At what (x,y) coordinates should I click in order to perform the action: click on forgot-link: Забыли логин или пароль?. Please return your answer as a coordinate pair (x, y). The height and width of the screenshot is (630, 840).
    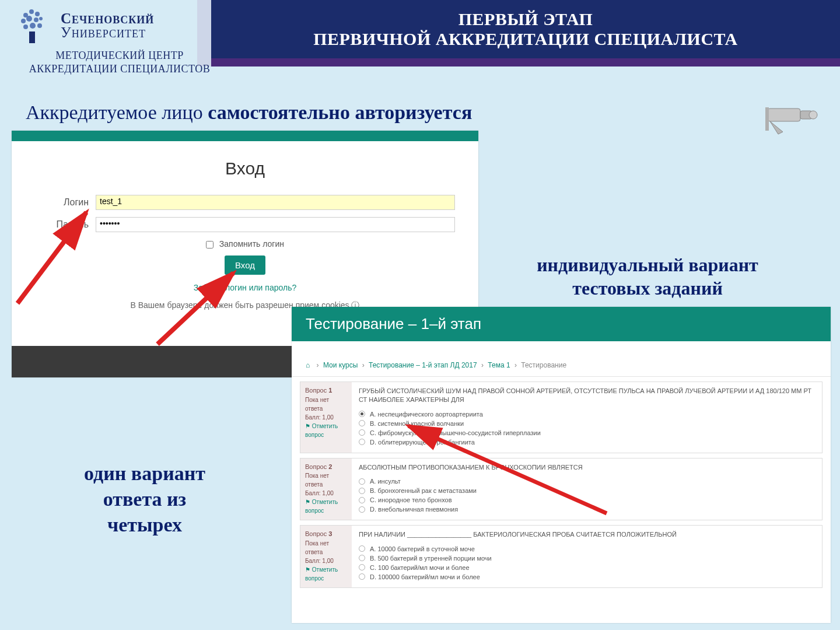
    Looking at the image, I should click on (245, 288).